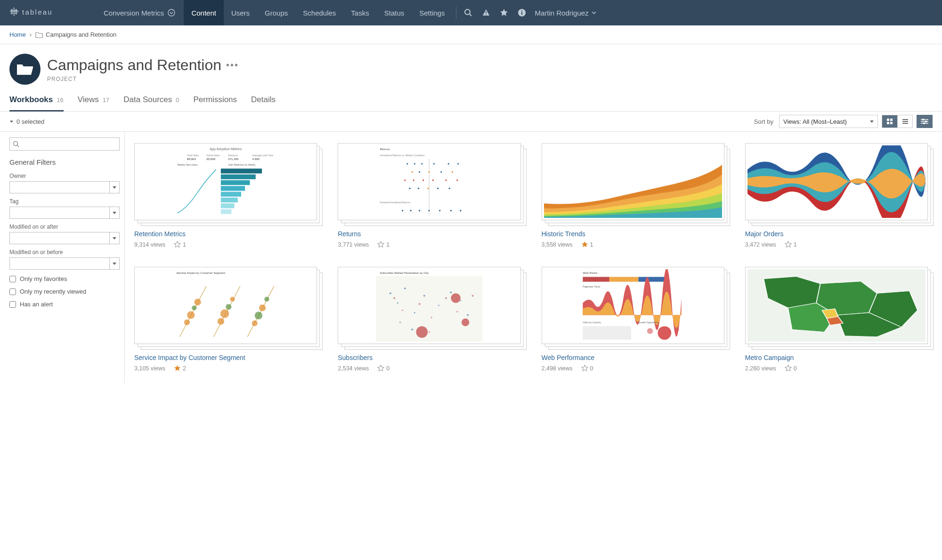 The width and height of the screenshot is (942, 560). Describe the element at coordinates (65, 304) in the screenshot. I see `filter-has-alert: Has an alert` at that location.